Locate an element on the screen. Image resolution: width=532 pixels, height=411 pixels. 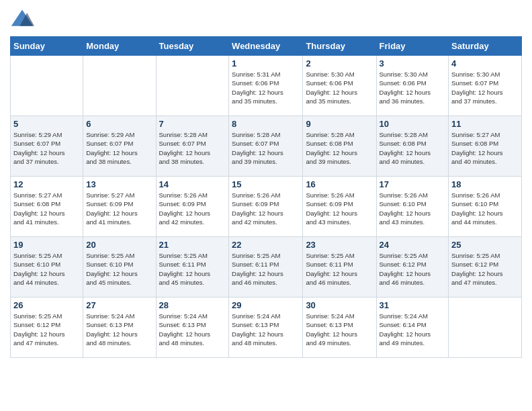
day-cell: 26Sunrise: 5:25 AM Sunset: 6:12 PM Dayli… is located at coordinates (47, 328).